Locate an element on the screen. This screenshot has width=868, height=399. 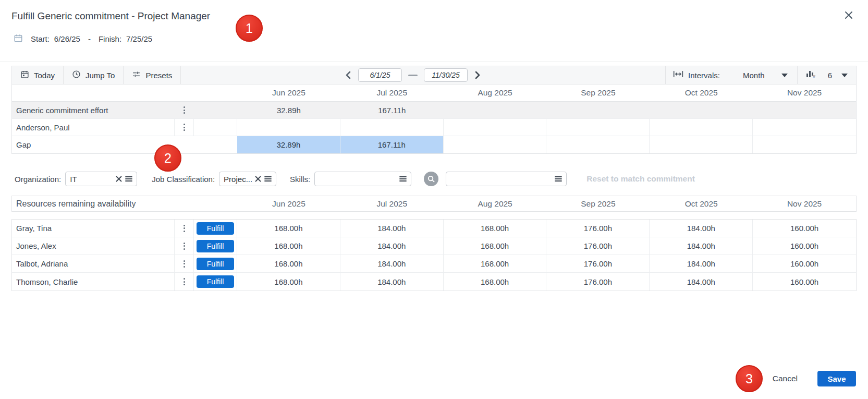
finish-value: 7/25/25 is located at coordinates (139, 39).